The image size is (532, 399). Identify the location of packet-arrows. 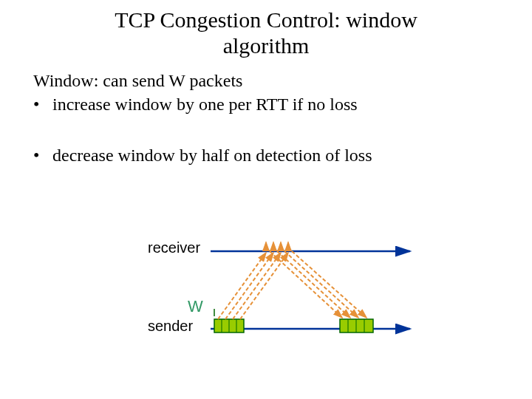
(253, 286).